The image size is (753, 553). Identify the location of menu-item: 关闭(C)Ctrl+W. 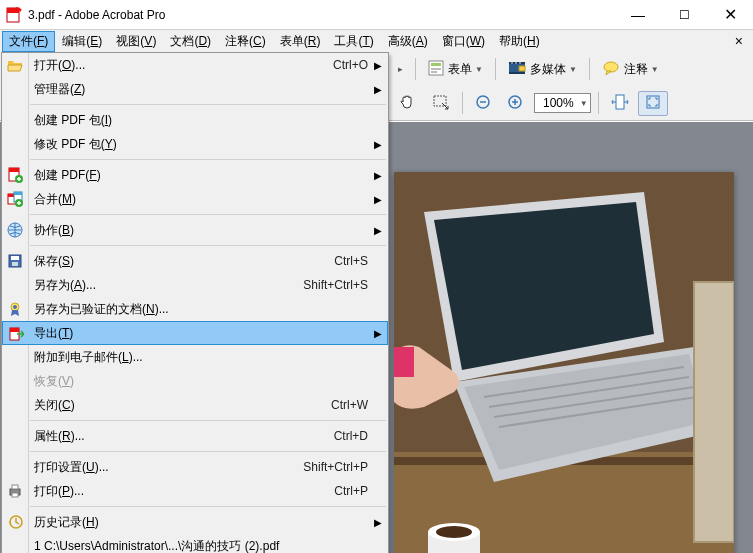
(195, 405).